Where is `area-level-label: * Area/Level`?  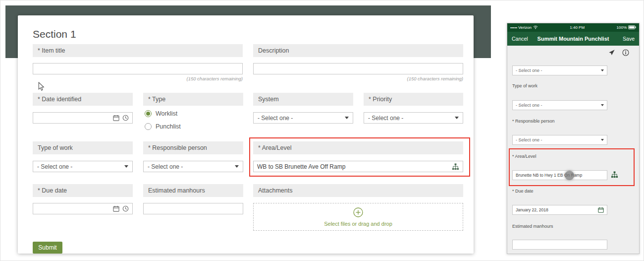 area-level-label: * Area/Level is located at coordinates (358, 148).